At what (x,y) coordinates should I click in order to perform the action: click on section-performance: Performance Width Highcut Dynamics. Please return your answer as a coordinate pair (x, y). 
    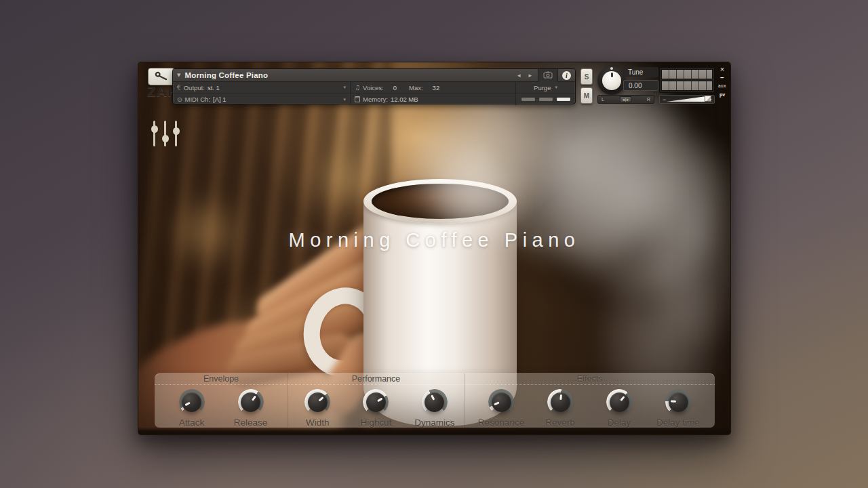
    Looking at the image, I should click on (376, 401).